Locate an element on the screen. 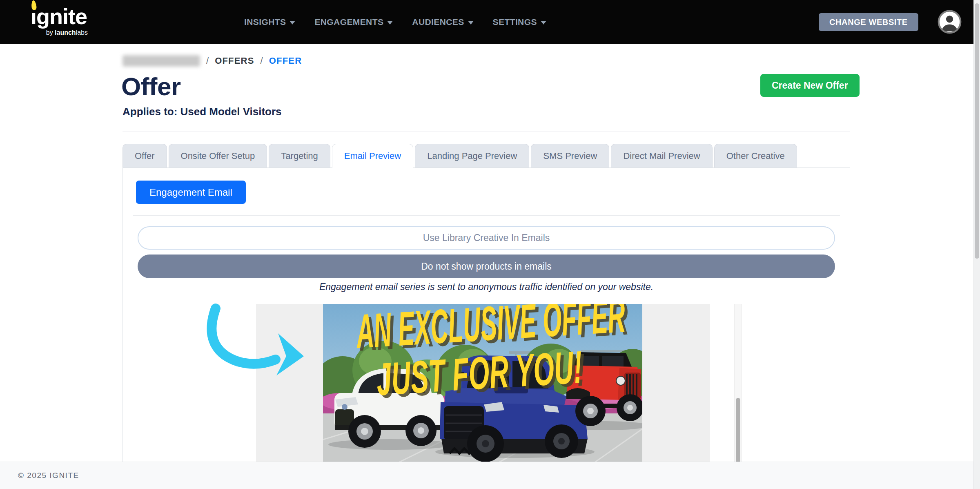  page-scrollbar is located at coordinates (977, 244).